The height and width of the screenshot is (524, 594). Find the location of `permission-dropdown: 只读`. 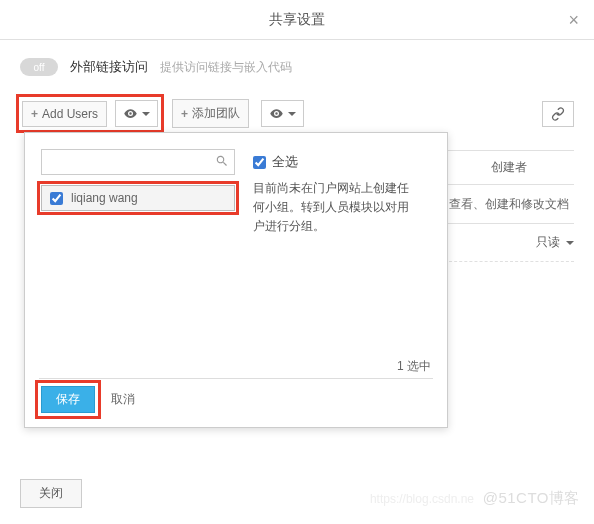

permission-dropdown: 只读 is located at coordinates (509, 243).